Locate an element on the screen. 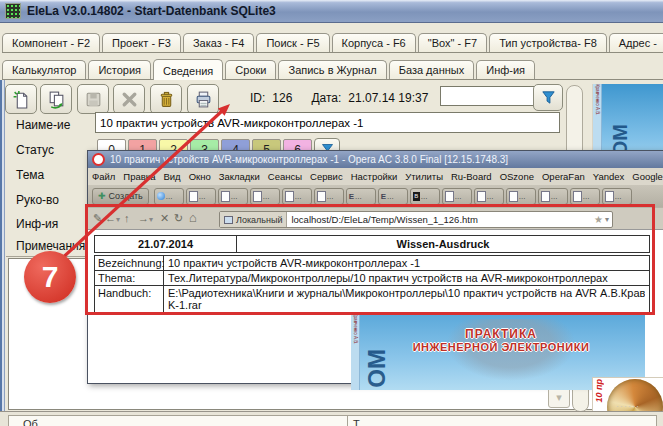 This screenshot has height=426, width=663. pencil-icon: ✎ is located at coordinates (98, 218).